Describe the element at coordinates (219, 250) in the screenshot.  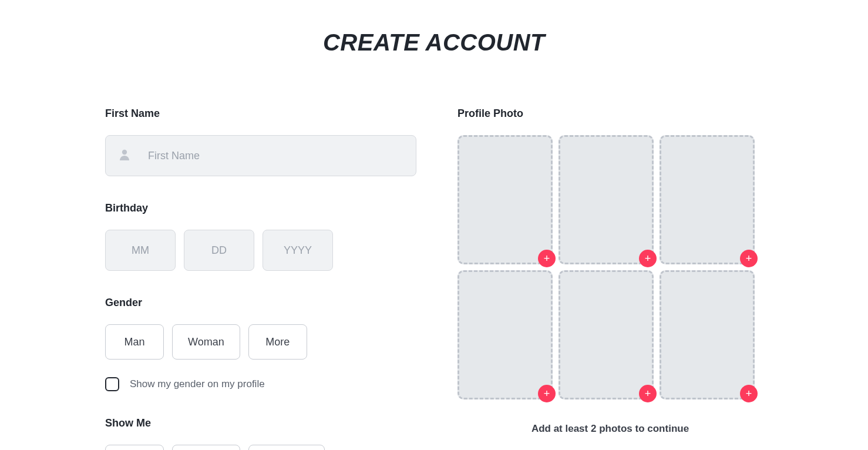
I see `birthday-day-input` at that location.